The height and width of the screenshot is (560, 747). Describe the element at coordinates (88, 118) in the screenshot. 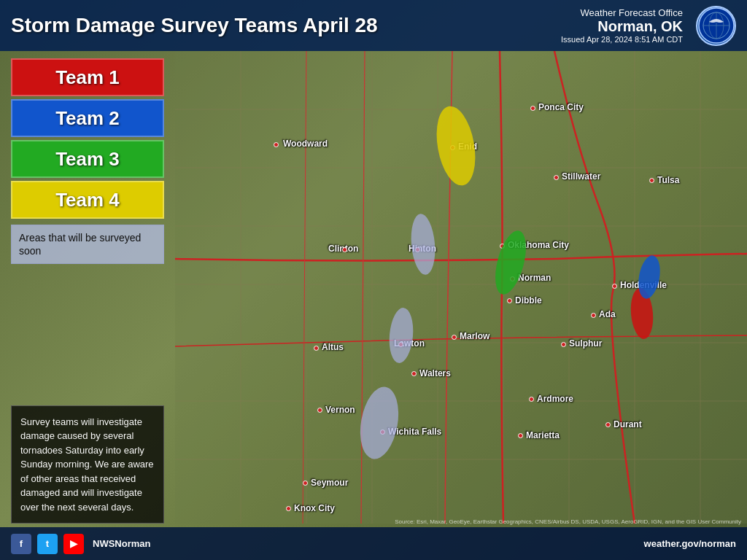

I see `team2-legend: Team 2` at that location.